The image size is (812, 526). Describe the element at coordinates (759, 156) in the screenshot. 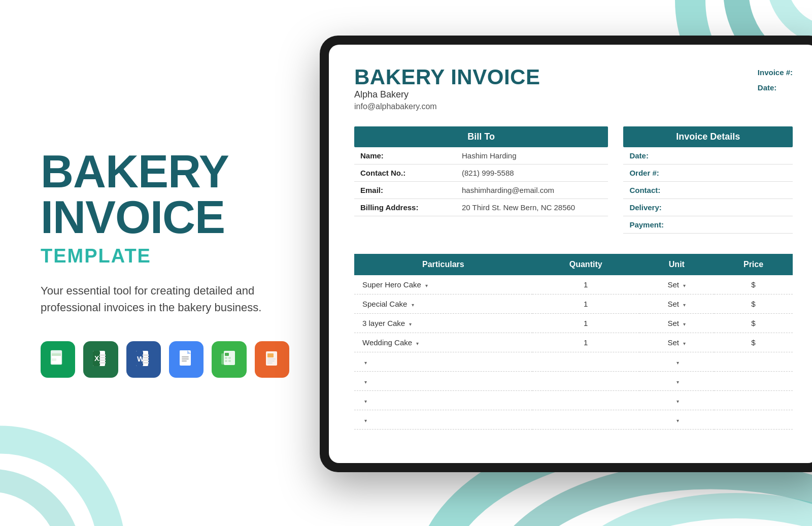

I see `date-issued-value` at that location.